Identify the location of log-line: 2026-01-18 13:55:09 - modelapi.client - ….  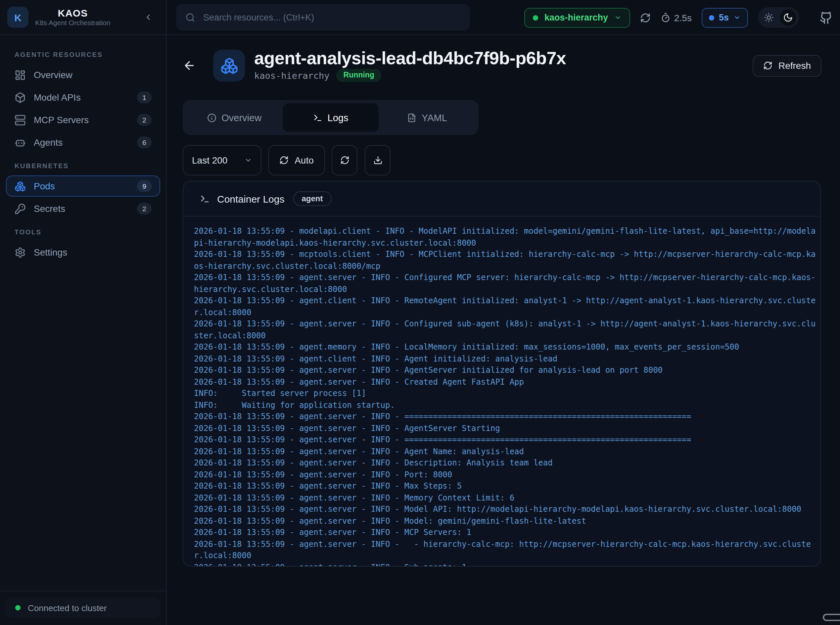
(505, 238).